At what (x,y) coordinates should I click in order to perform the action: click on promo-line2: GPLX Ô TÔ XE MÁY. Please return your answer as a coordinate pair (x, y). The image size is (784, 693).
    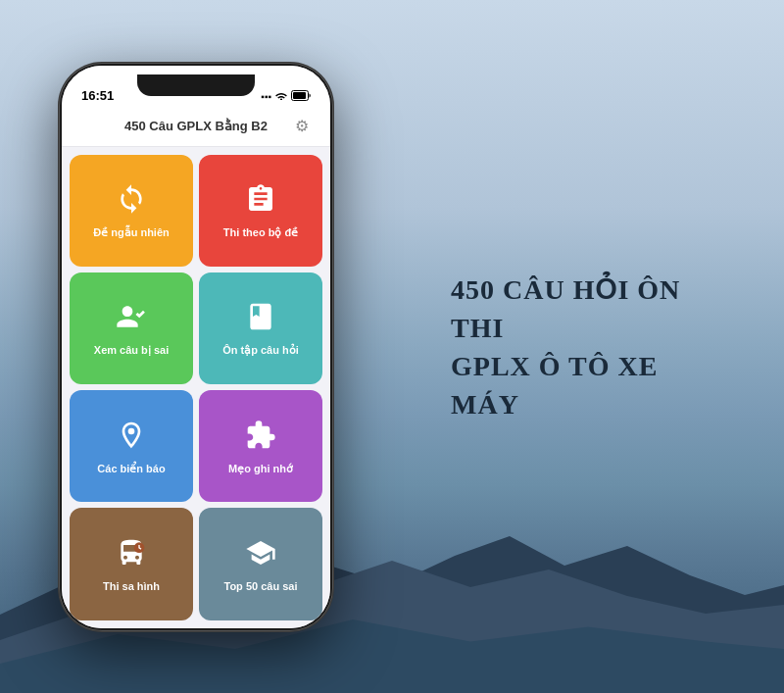
    Looking at the image, I should click on (555, 385).